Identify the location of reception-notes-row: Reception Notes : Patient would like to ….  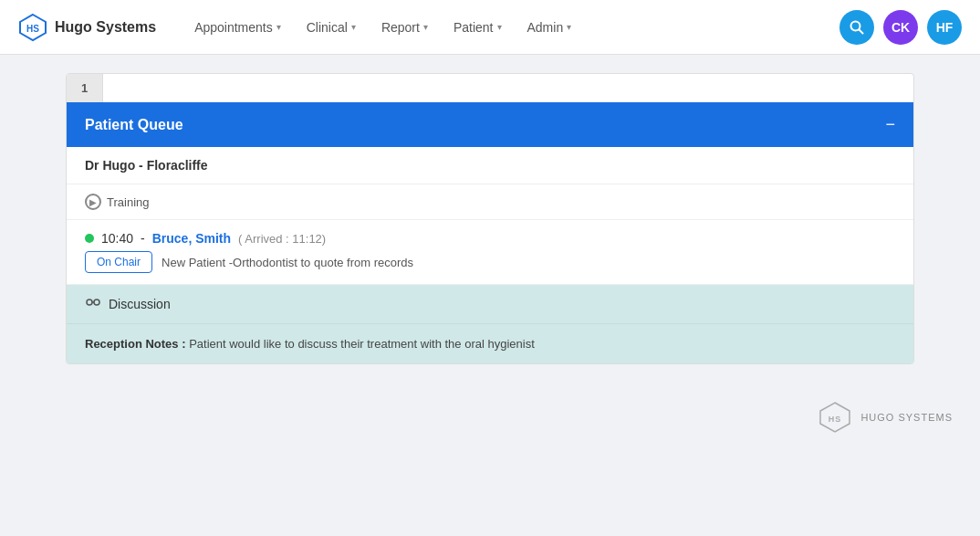
(490, 343).